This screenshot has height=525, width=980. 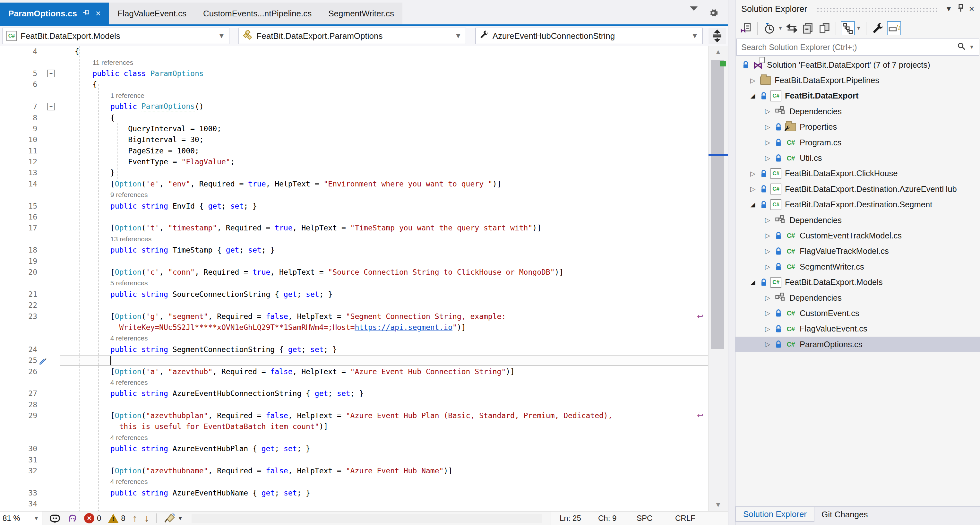 I want to click on tree-item-featbit-dataexport-pipelines: ▷FeatBit.DataExport.Pipelines, so click(x=858, y=80).